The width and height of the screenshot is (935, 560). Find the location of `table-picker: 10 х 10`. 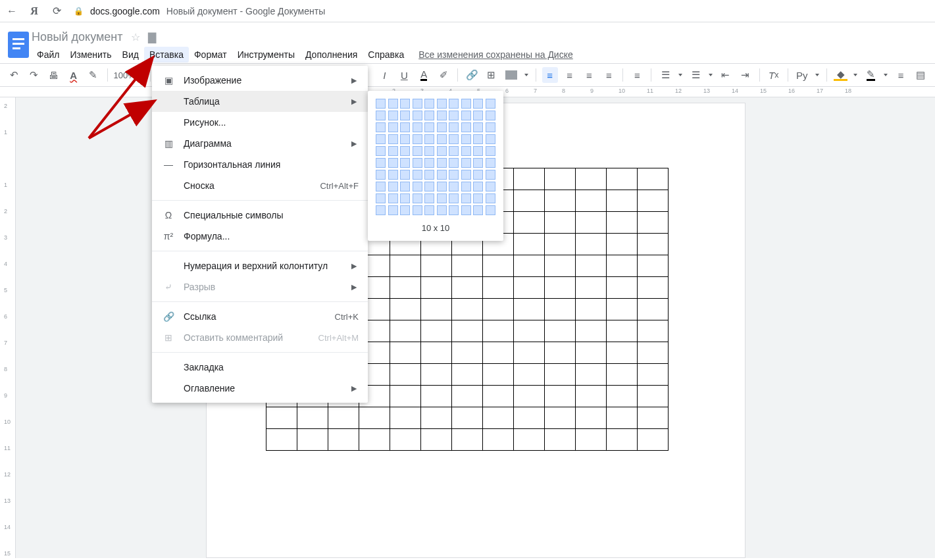

table-picker: 10 х 10 is located at coordinates (436, 166).